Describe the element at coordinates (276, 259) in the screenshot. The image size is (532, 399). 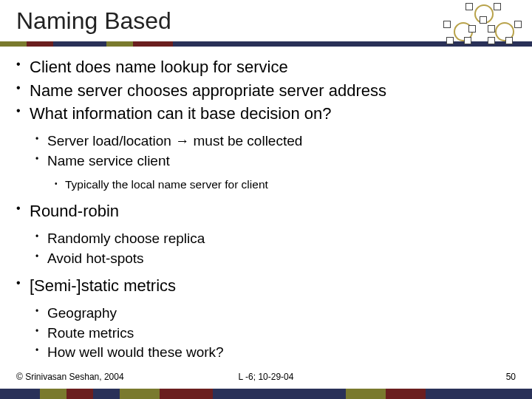
I see `bullet-l2: Avoid hot-spots` at that location.